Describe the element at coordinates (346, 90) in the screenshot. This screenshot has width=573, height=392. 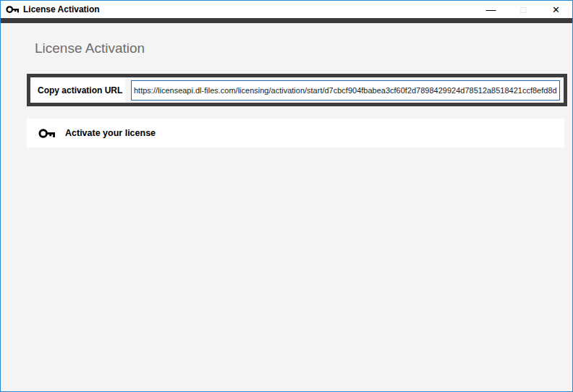
I see `activation-url-input` at that location.